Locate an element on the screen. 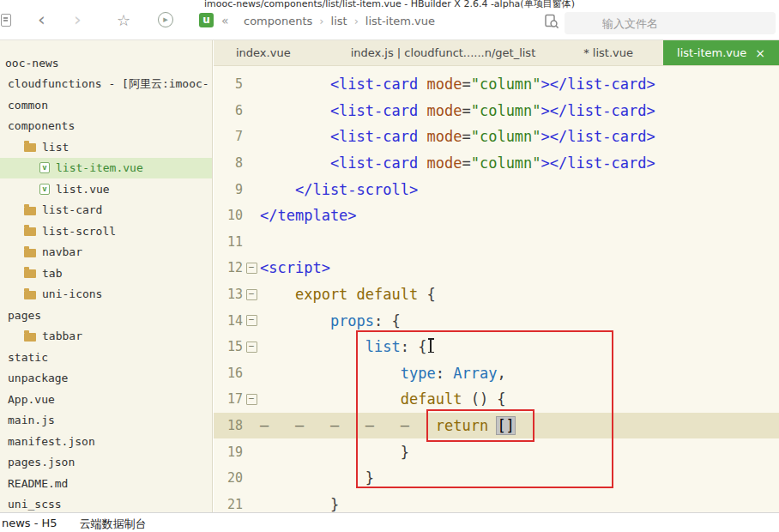 The width and height of the screenshot is (779, 532). sidebar-item-cloudfunctions-imooc: cloudfunctions - [阿里云:imooc- is located at coordinates (106, 84).